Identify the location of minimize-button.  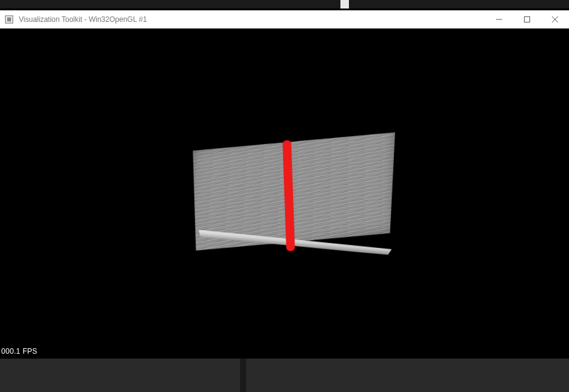
(499, 19).